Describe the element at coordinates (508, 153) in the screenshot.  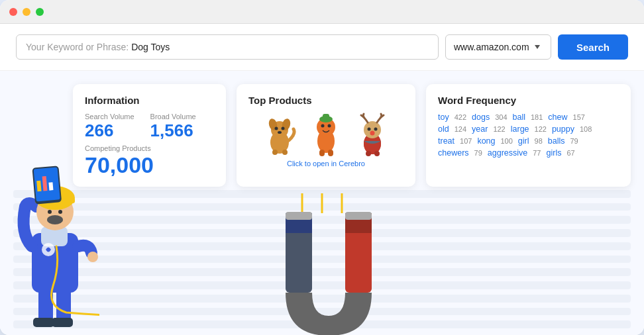
I see `freq-word: aggressive` at that location.